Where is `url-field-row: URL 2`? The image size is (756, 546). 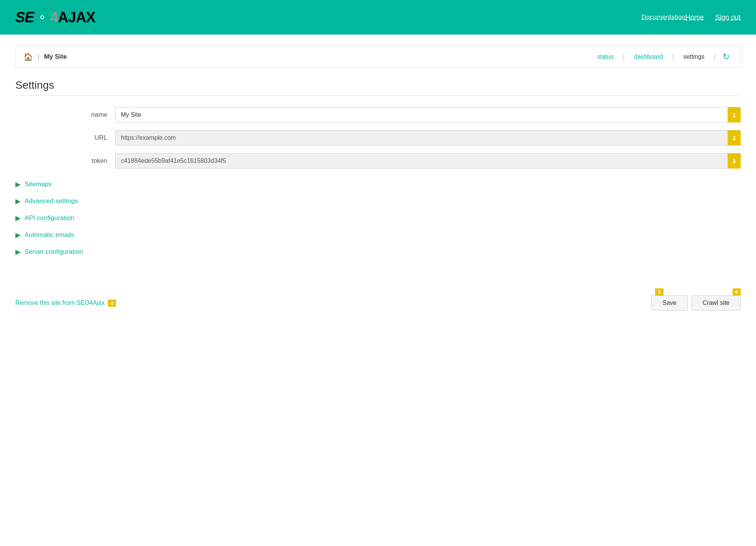
url-field-row: URL 2 is located at coordinates (378, 138).